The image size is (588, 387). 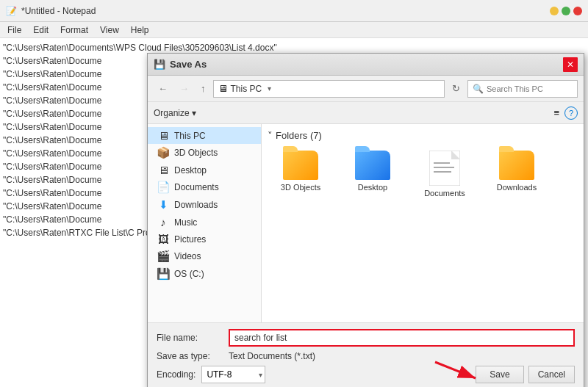 What do you see at coordinates (294, 30) in the screenshot?
I see `notepad-menubar: File Edit Format View Help` at bounding box center [294, 30].